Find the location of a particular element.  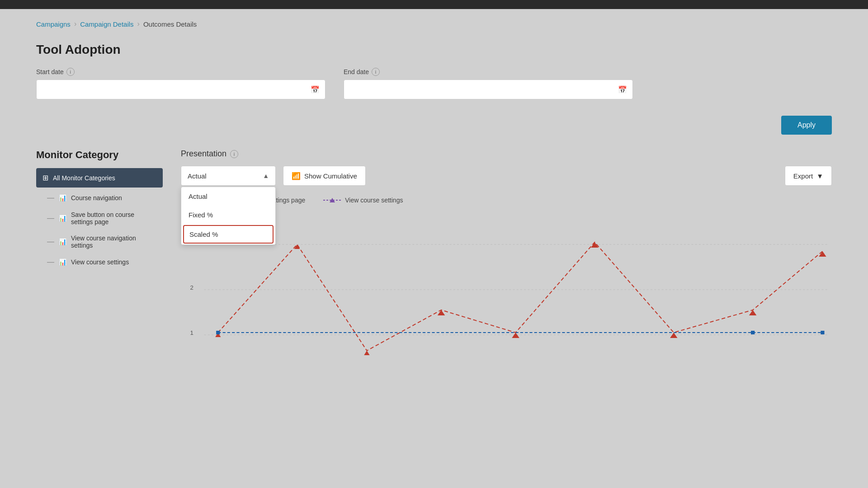

breadcrumb-sep-1: › is located at coordinates (75, 24).